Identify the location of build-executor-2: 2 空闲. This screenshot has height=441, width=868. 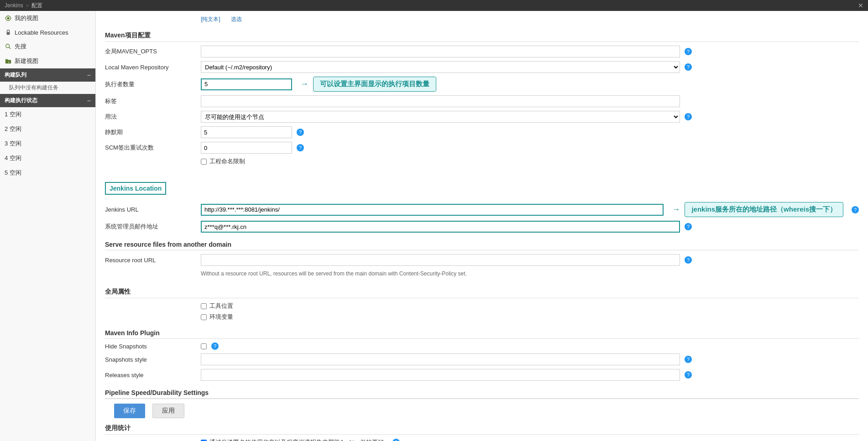
(47, 129).